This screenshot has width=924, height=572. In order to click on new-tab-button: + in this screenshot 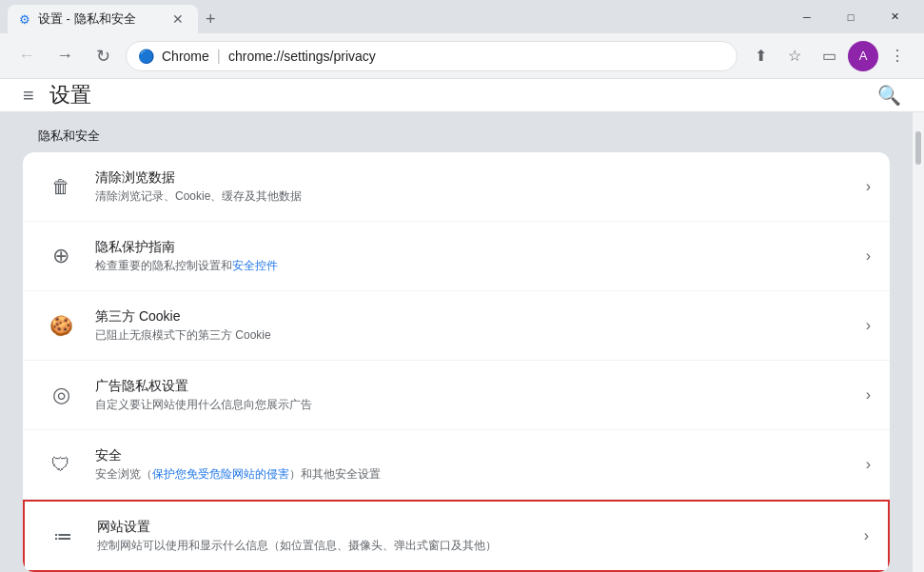, I will do `click(211, 19)`.